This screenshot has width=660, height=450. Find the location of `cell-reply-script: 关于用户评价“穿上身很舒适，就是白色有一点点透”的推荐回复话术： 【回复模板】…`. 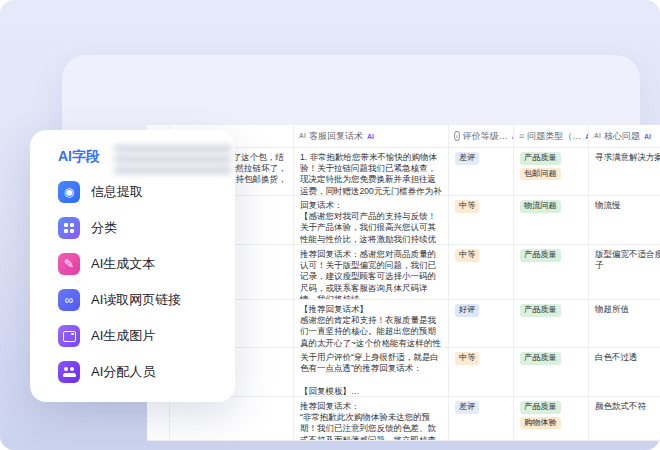

cell-reply-script: 关于用户评价“穿上身很舒适，就是白色有一点点透”的推荐回复话术： 【回复模板】… is located at coordinates (372, 372).